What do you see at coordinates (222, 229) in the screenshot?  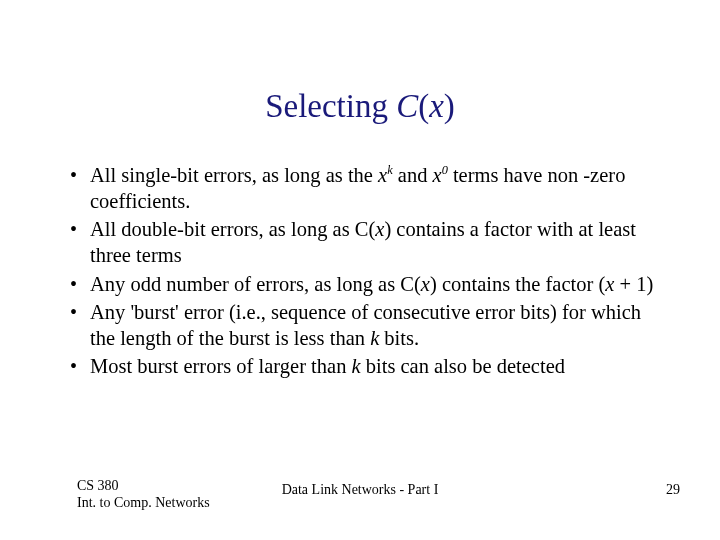 I see `bullet-text: All double-bit errors, as long as` at bounding box center [222, 229].